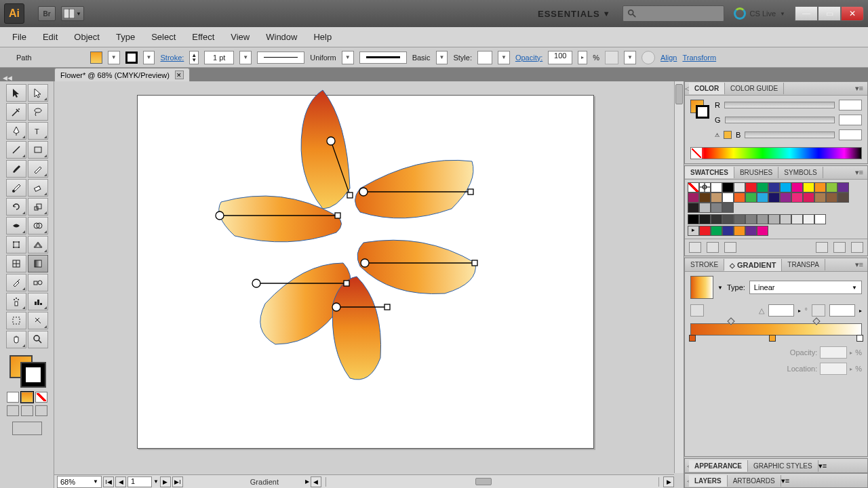 This screenshot has height=488, width=868. I want to click on free-transform-tool, so click(16, 245).